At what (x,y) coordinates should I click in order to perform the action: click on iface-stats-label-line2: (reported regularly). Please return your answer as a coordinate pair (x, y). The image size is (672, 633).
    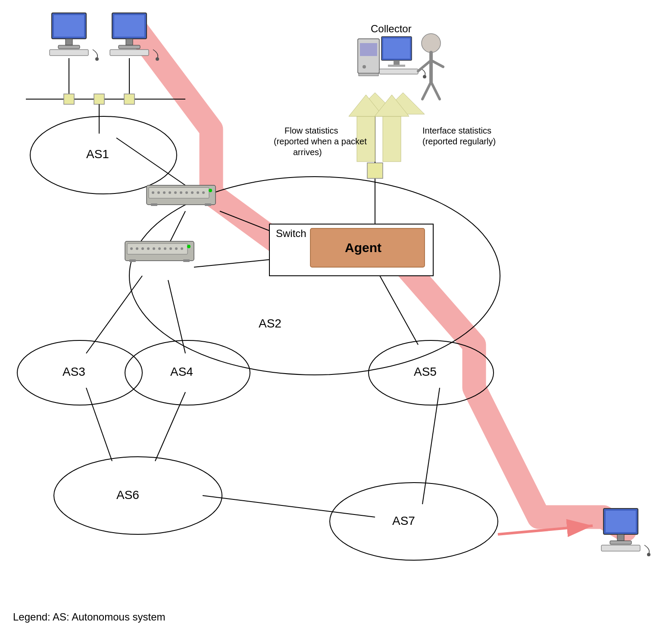
    Looking at the image, I should click on (459, 141).